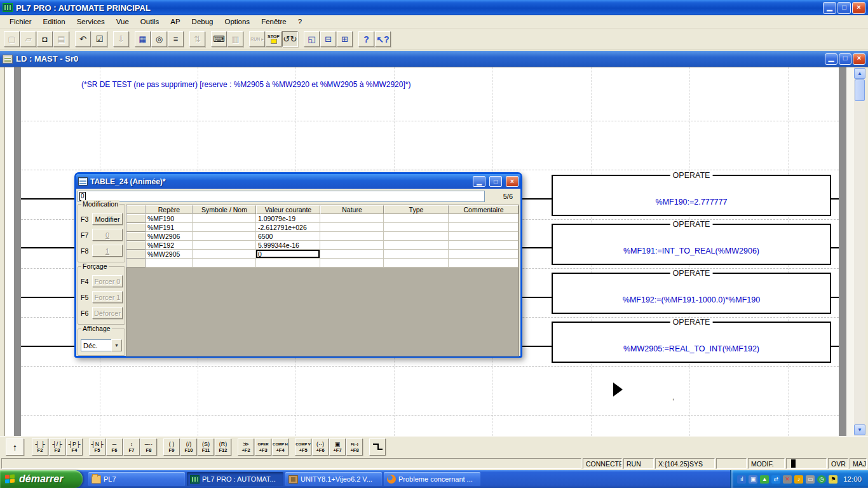  Describe the element at coordinates (323, 263) in the screenshot. I see `empty-table-row` at that location.